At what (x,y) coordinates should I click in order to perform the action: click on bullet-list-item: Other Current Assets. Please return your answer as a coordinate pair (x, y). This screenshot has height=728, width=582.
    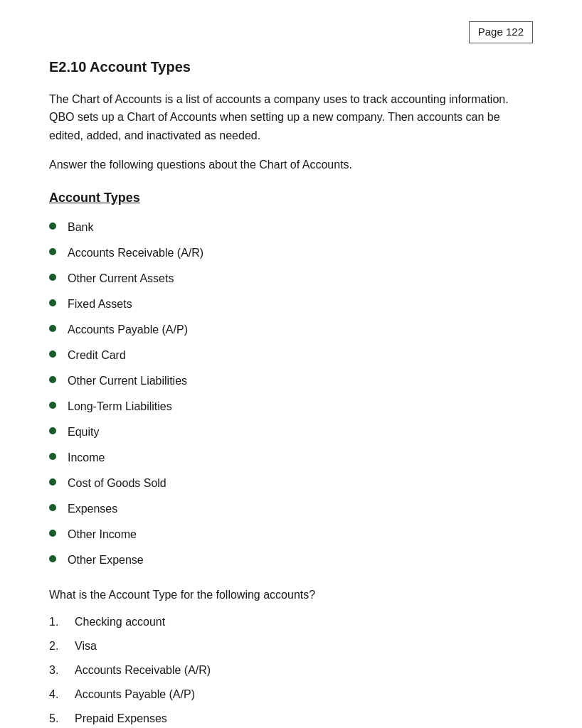
    Looking at the image, I should click on (291, 279).